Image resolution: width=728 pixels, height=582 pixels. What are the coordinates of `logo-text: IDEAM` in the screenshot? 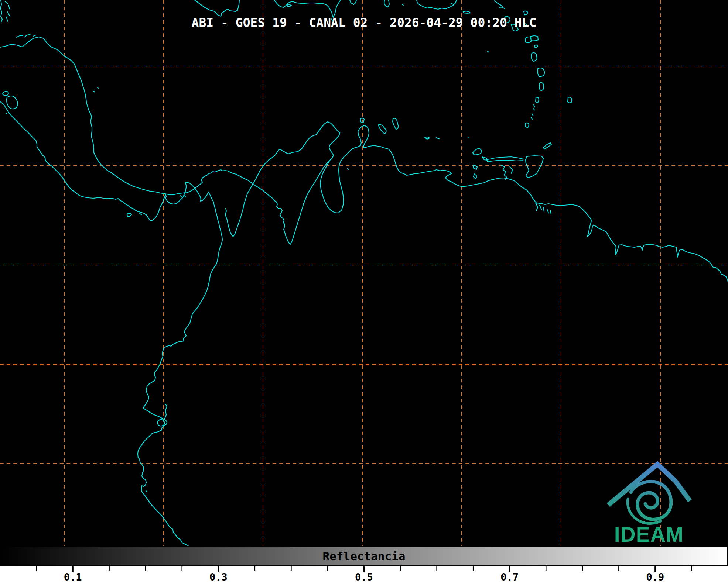 It's located at (649, 534).